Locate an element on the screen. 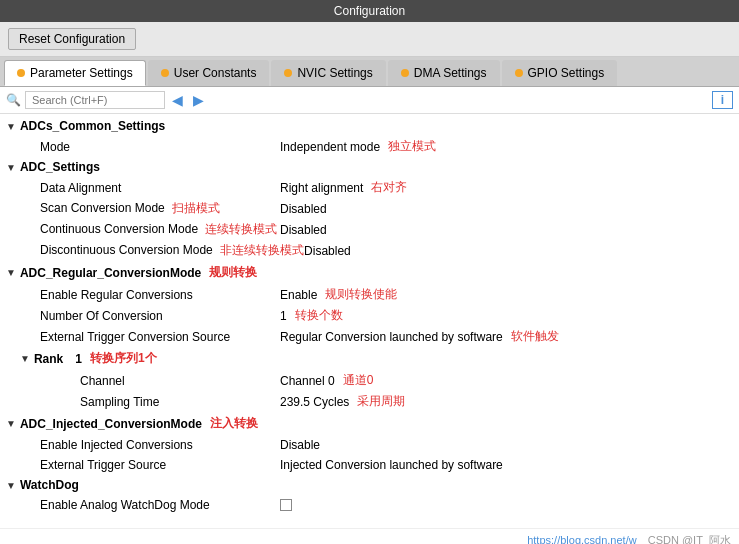 This screenshot has height=544, width=739. row-value-enable-injected: Disable is located at coordinates (300, 445).